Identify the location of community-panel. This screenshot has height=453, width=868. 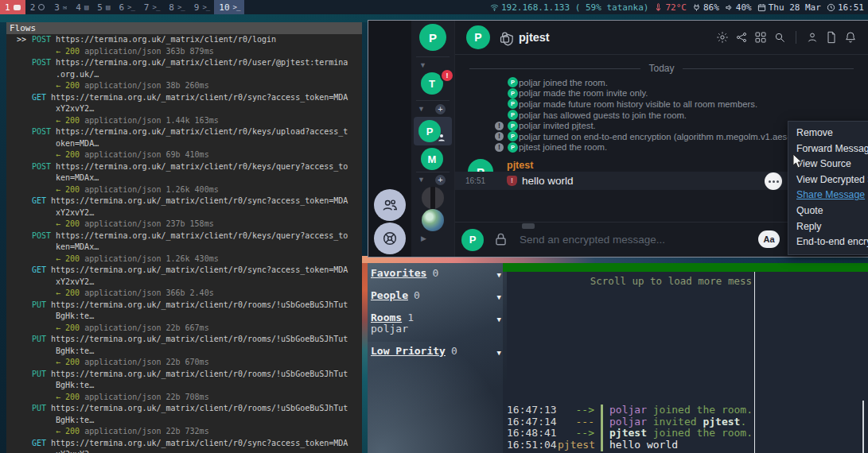
(390, 138).